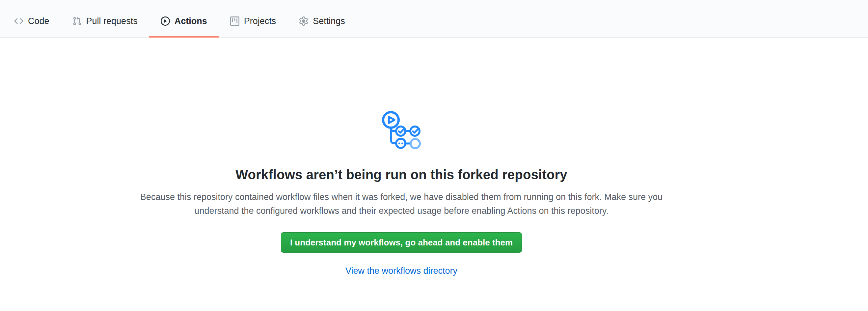  What do you see at coordinates (260, 21) in the screenshot?
I see `tab-label: Projects` at bounding box center [260, 21].